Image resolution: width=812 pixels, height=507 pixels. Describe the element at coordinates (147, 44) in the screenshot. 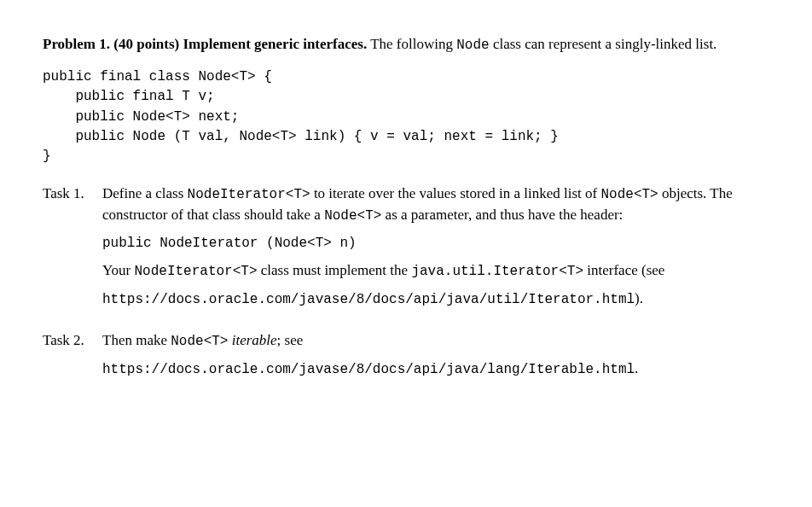

I see `problem-points: (40 points)` at that location.